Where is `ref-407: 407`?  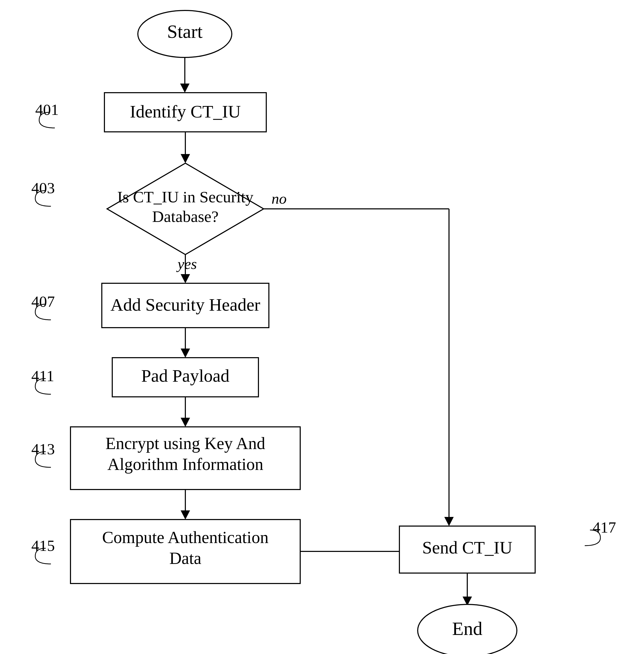 ref-407: 407 is located at coordinates (43, 302).